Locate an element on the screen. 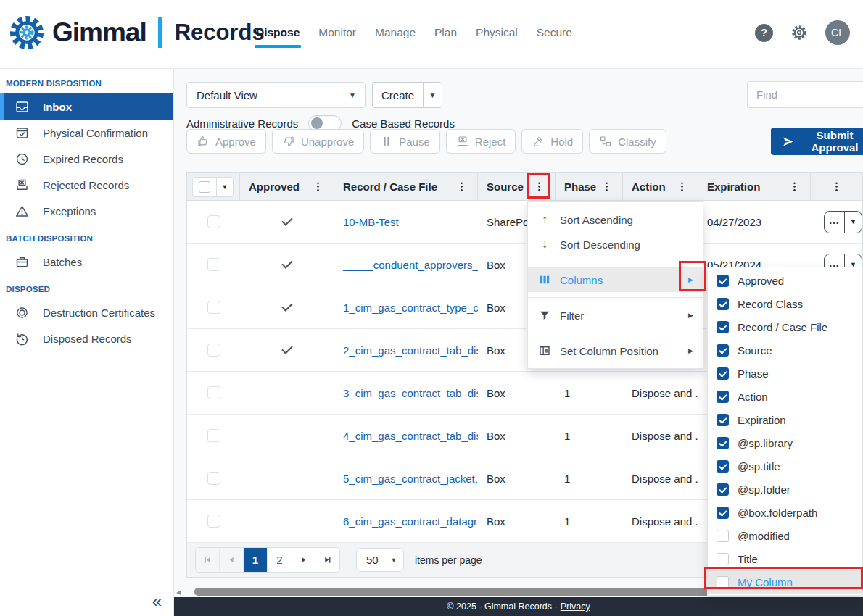  column-toggle-action: Action is located at coordinates (785, 396).